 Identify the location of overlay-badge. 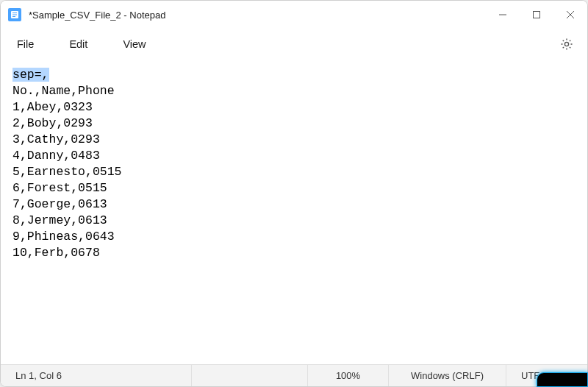
(562, 380).